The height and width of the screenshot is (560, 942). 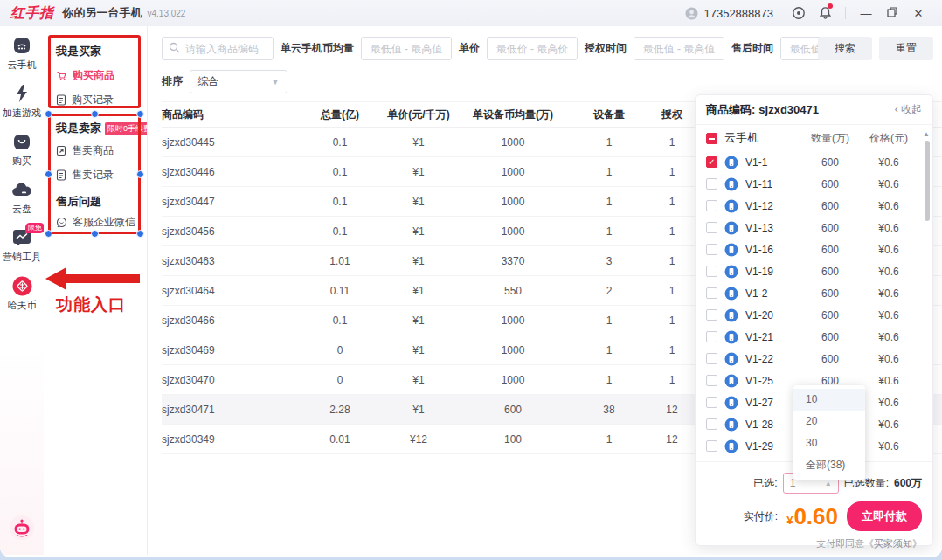 I want to click on account-info: 17352888873, so click(x=729, y=14).